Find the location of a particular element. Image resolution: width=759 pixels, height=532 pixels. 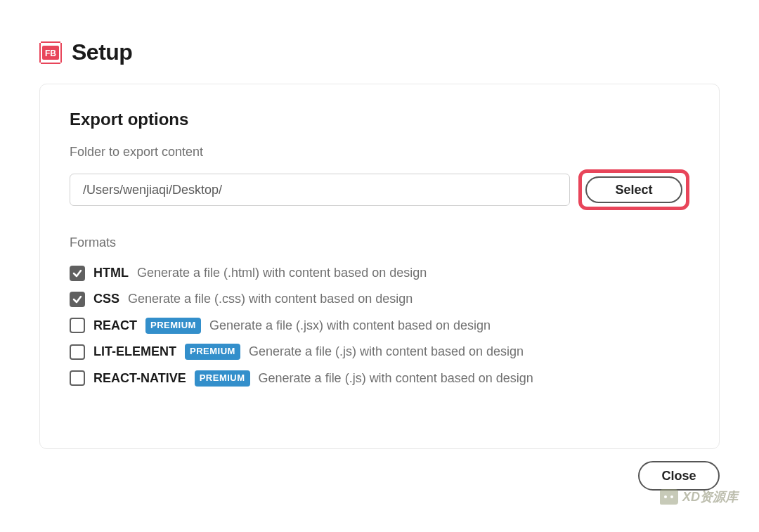

wechat-icon is located at coordinates (669, 497).